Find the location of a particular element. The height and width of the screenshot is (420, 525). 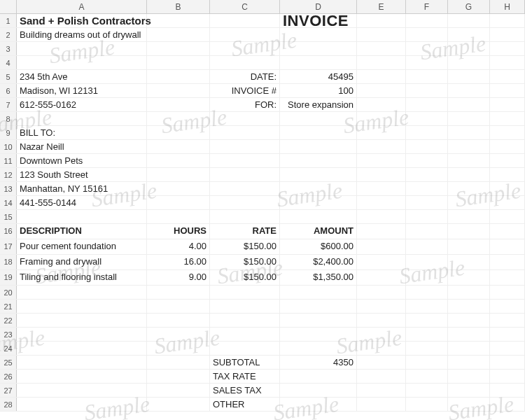

row-11: 11 Downtown Pets is located at coordinates (262, 161).